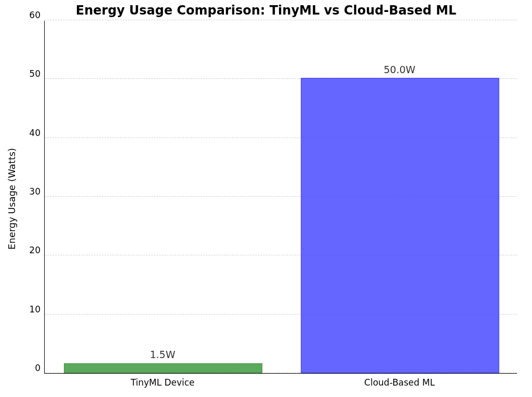  Describe the element at coordinates (266, 10) in the screenshot. I see `chart-title: Energy Usage Comparison: TinyML vs Cloud…` at that location.